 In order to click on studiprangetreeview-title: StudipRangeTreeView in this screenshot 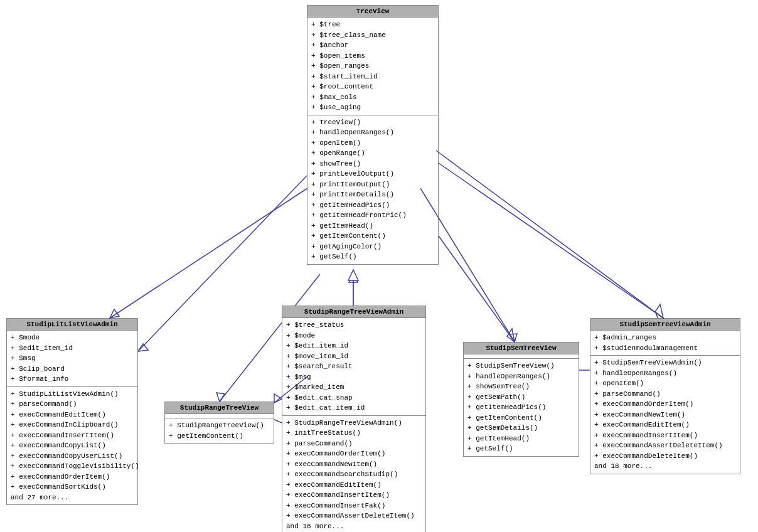, I will do `click(220, 408)`.